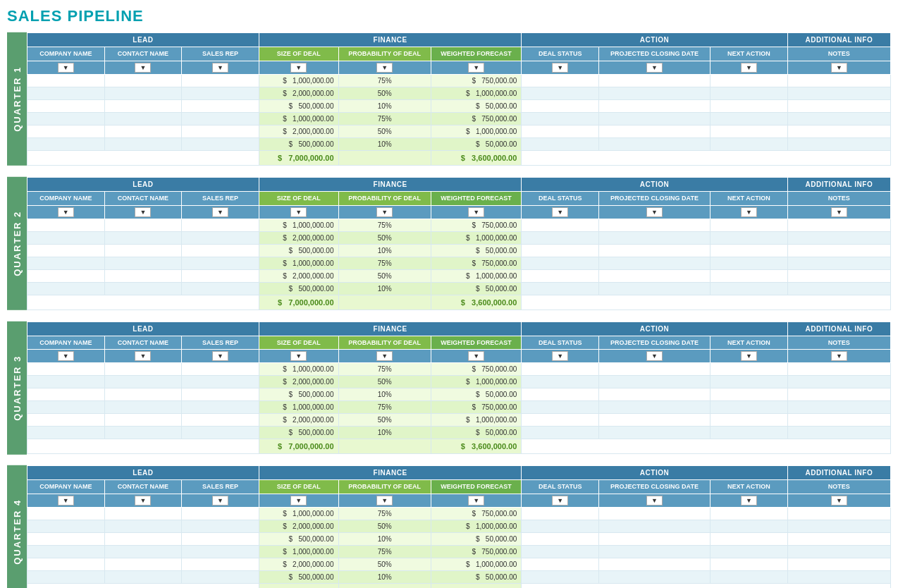 This screenshot has width=898, height=588. I want to click on col-notes-q1: NOTES, so click(839, 54).